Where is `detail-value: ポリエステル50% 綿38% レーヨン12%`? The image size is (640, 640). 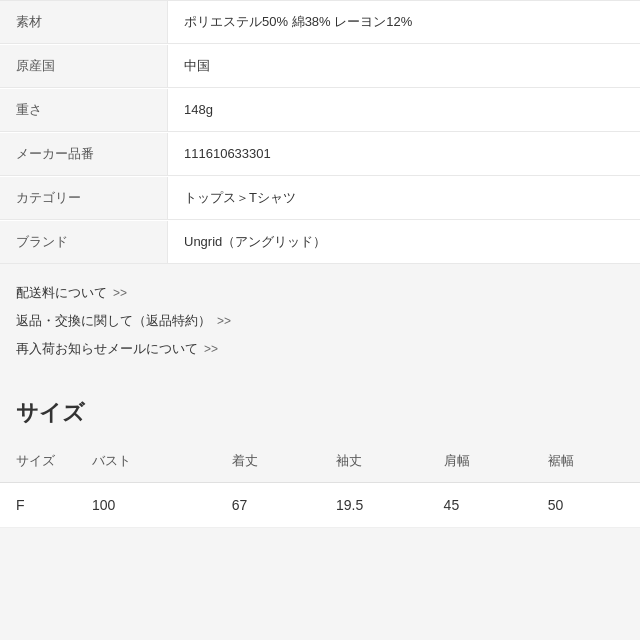 detail-value: ポリエステル50% 綿38% レーヨン12% is located at coordinates (404, 22).